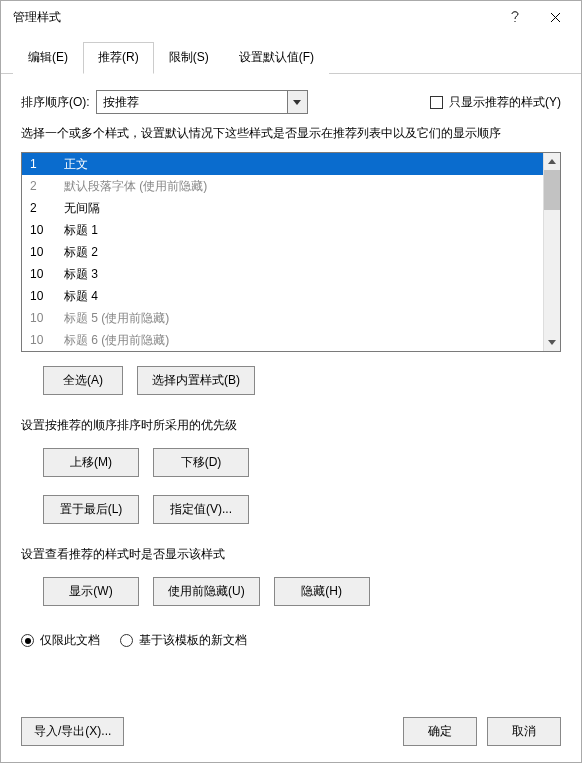 Image resolution: width=582 pixels, height=763 pixels. I want to click on sort-row: 排序顺序(O): 按推荐 只显示推荐的样式(Y), so click(291, 102).